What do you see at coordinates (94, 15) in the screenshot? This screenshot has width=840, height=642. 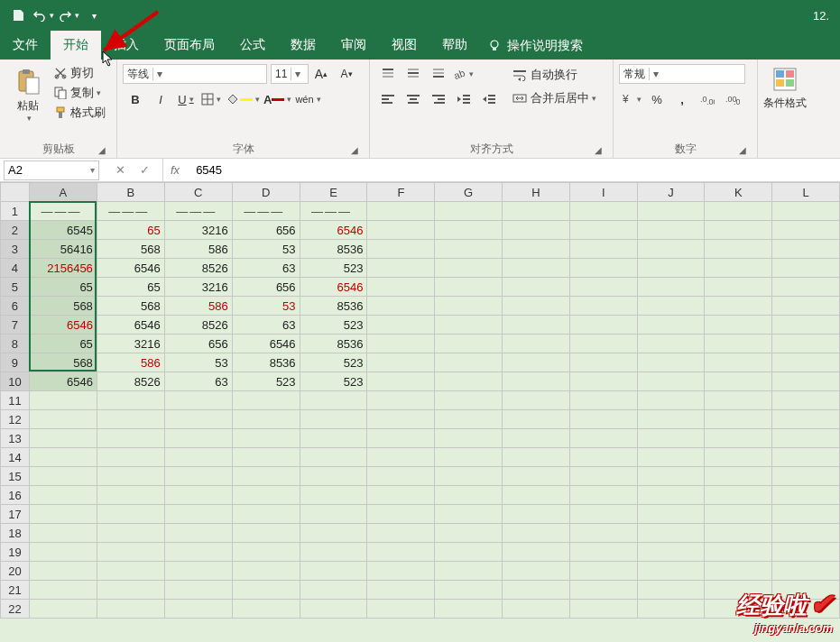 I see `qat-customize-icon: ▾` at bounding box center [94, 15].